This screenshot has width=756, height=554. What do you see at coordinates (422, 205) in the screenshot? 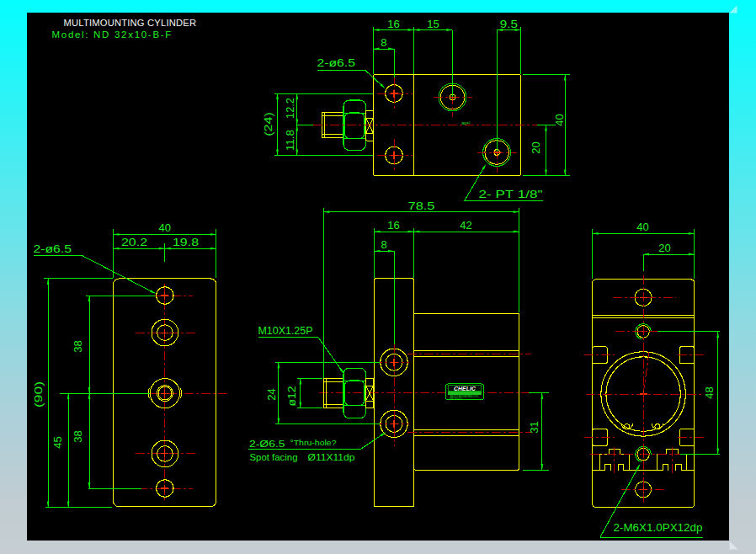
I see `svg-text: 78.5` at bounding box center [422, 205].